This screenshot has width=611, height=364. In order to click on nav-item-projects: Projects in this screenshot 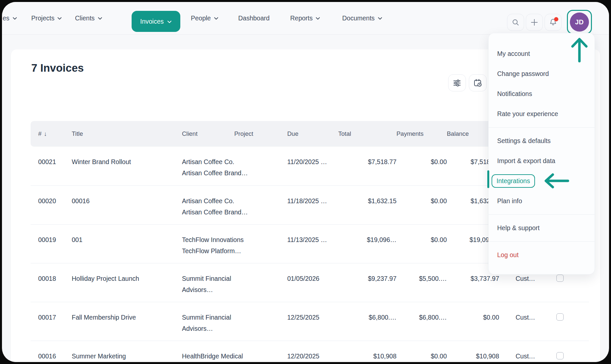, I will do `click(47, 18)`.